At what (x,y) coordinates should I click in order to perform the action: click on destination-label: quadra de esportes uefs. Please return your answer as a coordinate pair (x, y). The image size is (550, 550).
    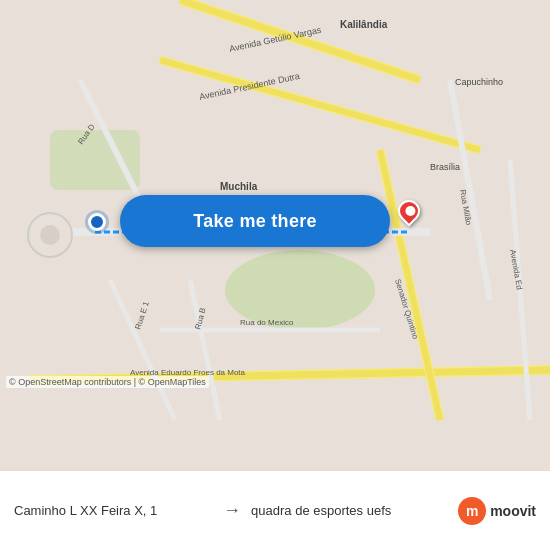
    Looking at the image, I should click on (350, 510).